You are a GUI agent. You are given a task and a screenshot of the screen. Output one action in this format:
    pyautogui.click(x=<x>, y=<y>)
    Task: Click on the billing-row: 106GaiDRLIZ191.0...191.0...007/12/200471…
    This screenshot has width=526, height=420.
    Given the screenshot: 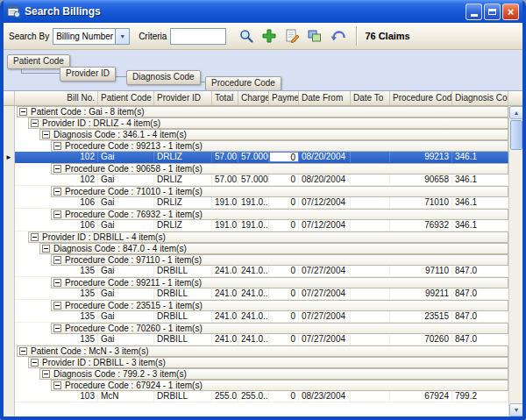 What is the action you would take?
    pyautogui.click(x=261, y=203)
    